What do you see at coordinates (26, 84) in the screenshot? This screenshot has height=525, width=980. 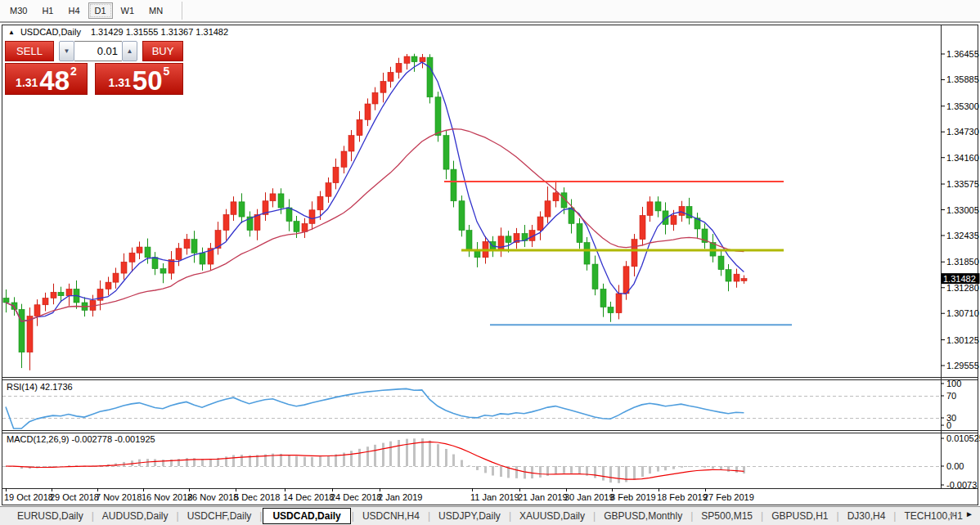 I see `sell-price-prefix: 1.31` at bounding box center [26, 84].